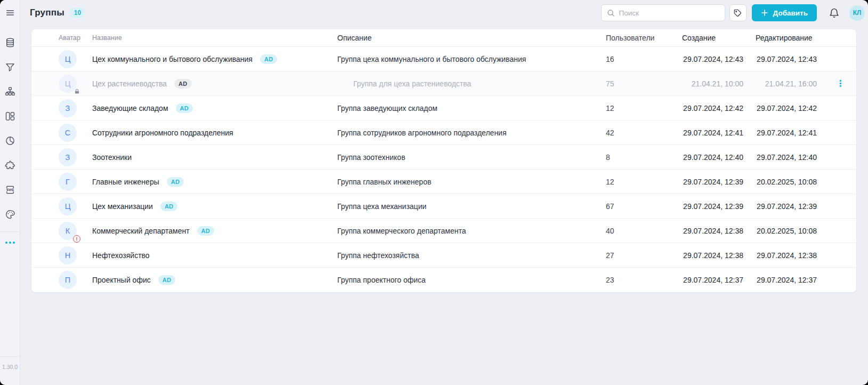 Image resolution: width=868 pixels, height=385 pixels. Describe the element at coordinates (710, 84) in the screenshot. I see `created-date: 21.04.21, 10:00` at that location.